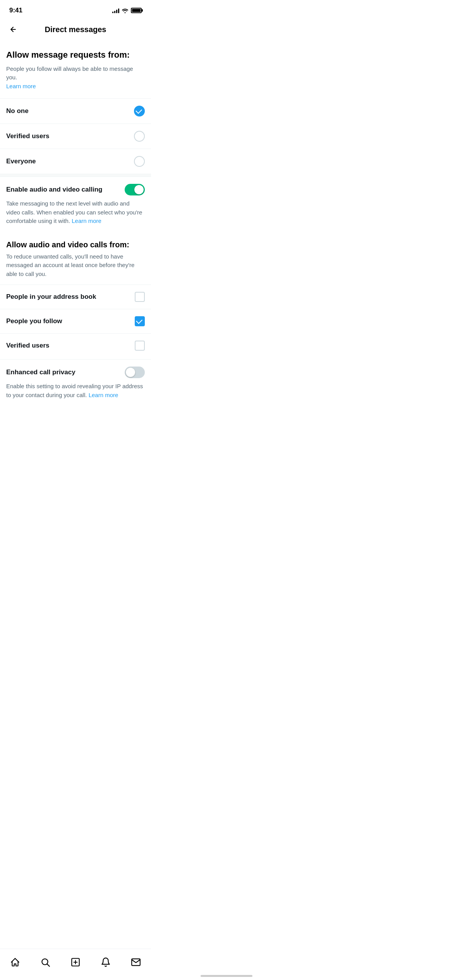 The height and width of the screenshot is (980, 453). I want to click on audio-calling-learn-more: Learn more, so click(87, 221).